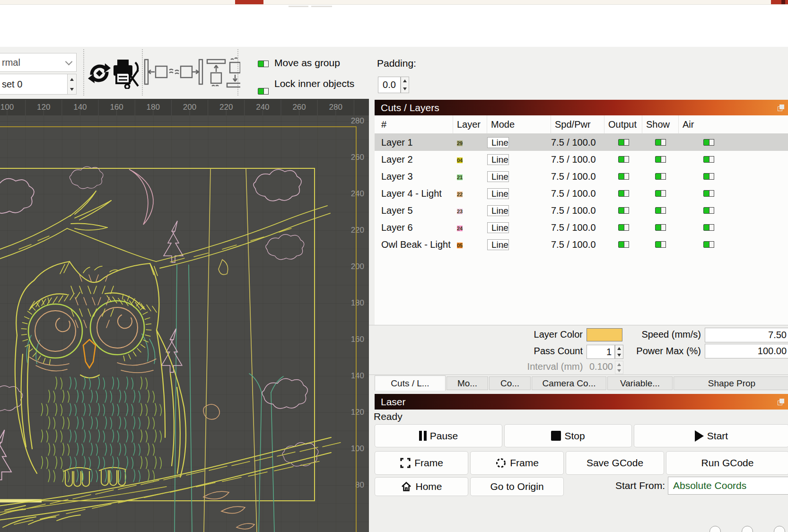  Describe the element at coordinates (358, 121) in the screenshot. I see `svg-text: 280` at that location.